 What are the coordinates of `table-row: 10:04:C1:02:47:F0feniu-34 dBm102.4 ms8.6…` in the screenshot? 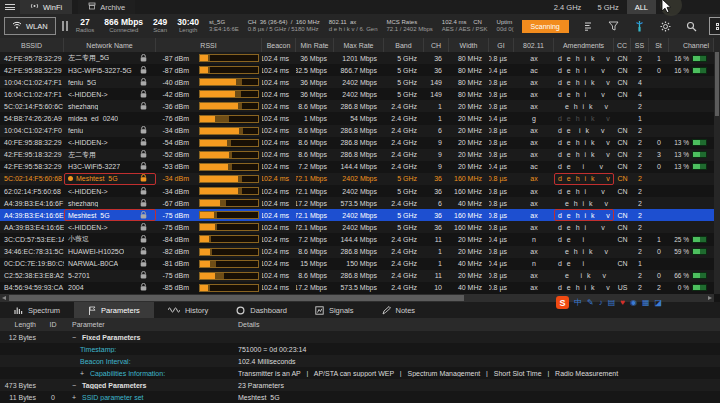 It's located at (357, 131).